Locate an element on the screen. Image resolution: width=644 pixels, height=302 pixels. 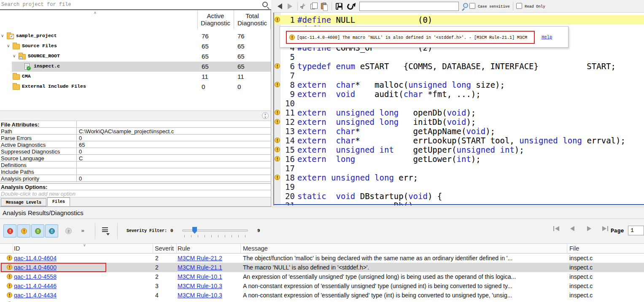
divider is located at coordinates (153, 249).